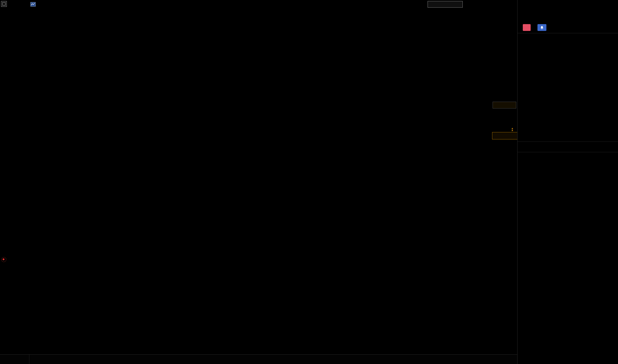  Describe the element at coordinates (505, 136) in the screenshot. I see `current-price-tag` at that location.